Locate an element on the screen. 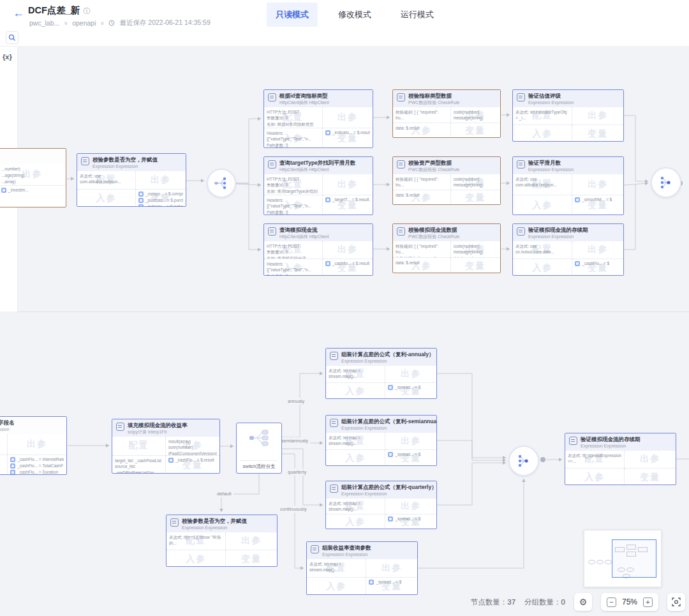  node-check-params-default: 校验参数是否为空，并赋值Expression Expression 配置表达式:… is located at coordinates (222, 541).